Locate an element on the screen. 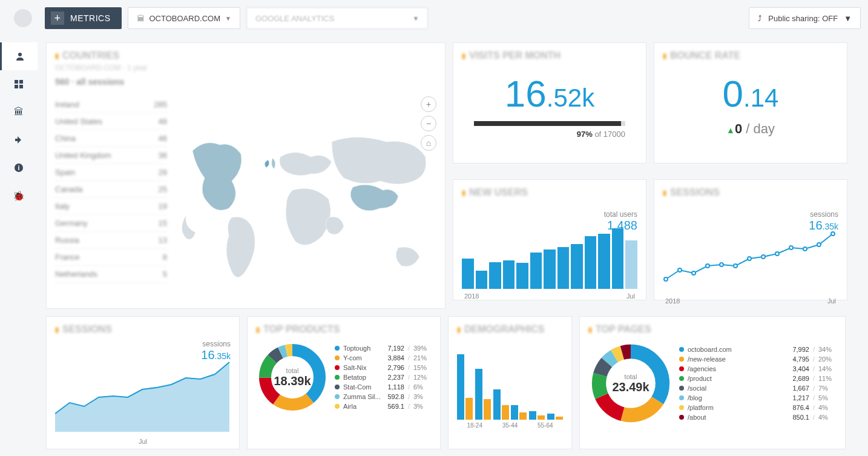  country-row: United Kingdom36 is located at coordinates (111, 156).